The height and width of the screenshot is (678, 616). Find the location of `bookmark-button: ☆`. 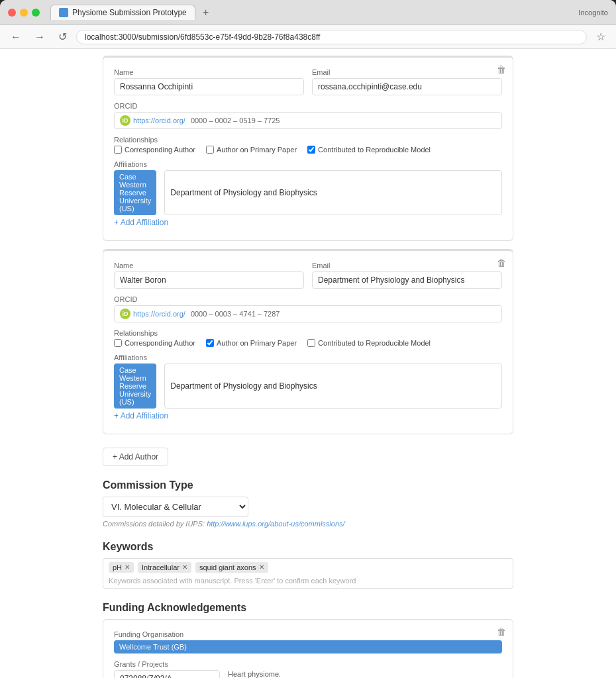

bookmark-button: ☆ is located at coordinates (601, 37).